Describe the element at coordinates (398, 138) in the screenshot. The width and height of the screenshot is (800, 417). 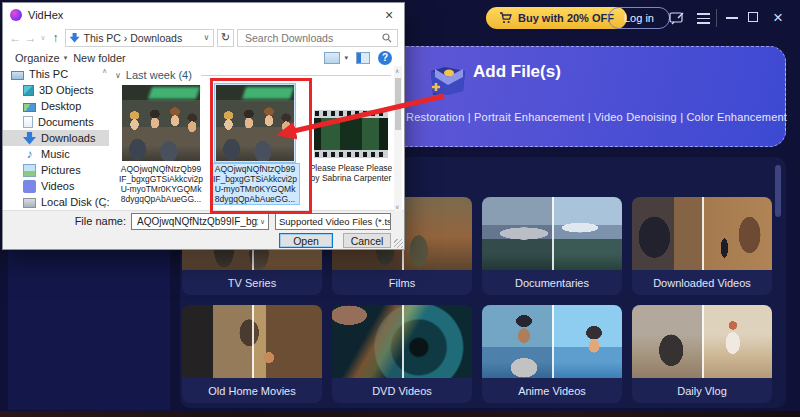
I see `file-list-scrollbar: ∧ ∨` at that location.